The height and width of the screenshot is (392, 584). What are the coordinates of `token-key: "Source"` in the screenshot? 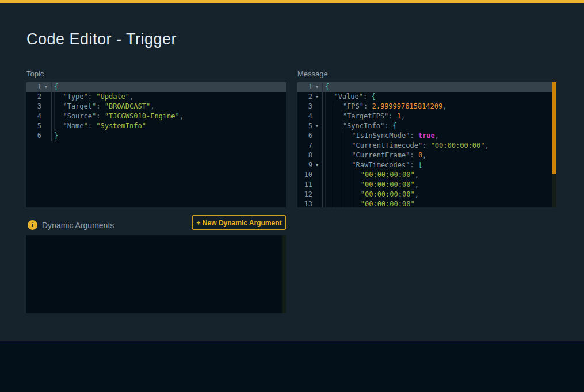 It's located at (79, 116).